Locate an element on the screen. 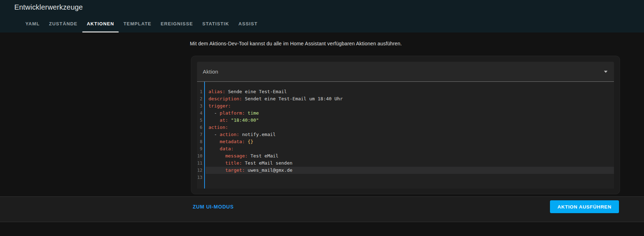  action-select: Aktion is located at coordinates (405, 72).